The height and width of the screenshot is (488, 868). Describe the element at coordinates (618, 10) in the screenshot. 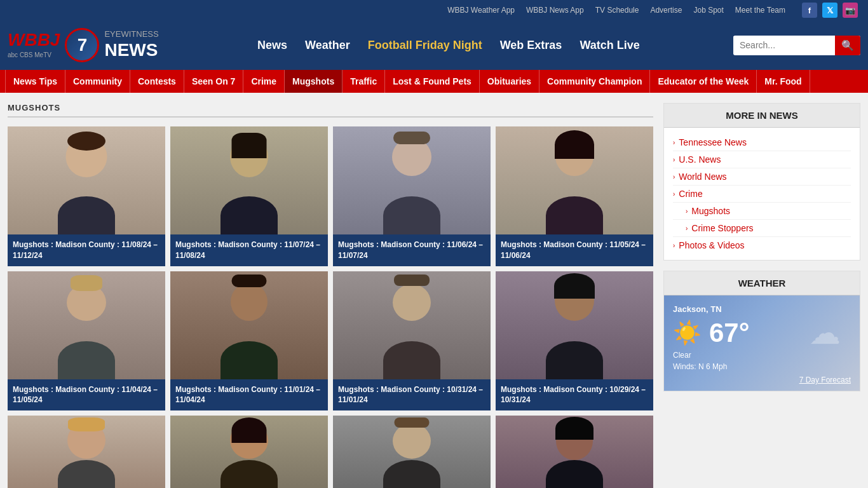

I see `utility-link-tv-schedule: TV Schedule` at that location.